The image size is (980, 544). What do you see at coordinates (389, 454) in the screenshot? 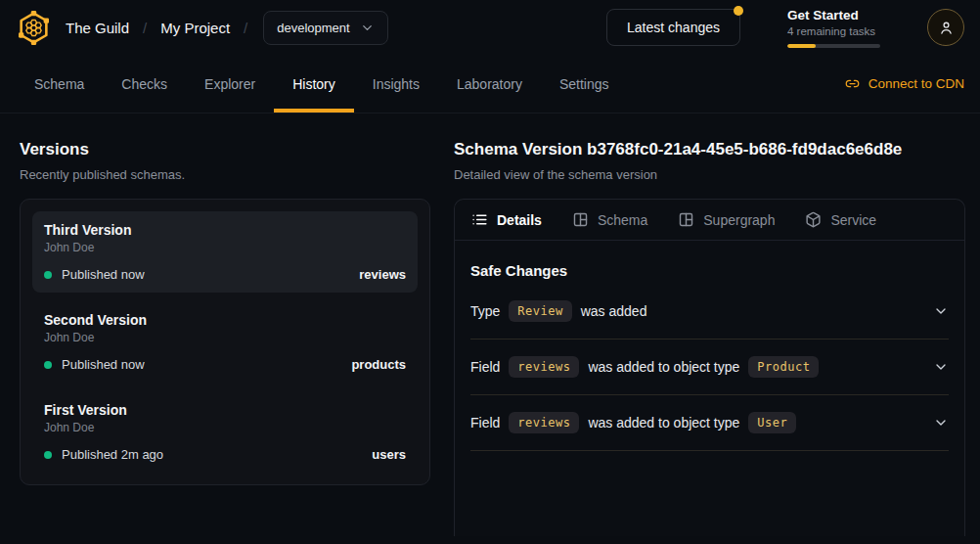
I see `service-name: users` at bounding box center [389, 454].